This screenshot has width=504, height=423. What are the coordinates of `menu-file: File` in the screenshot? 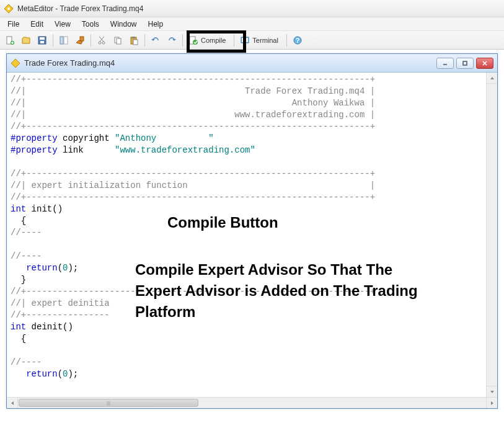 It's located at (14, 24).